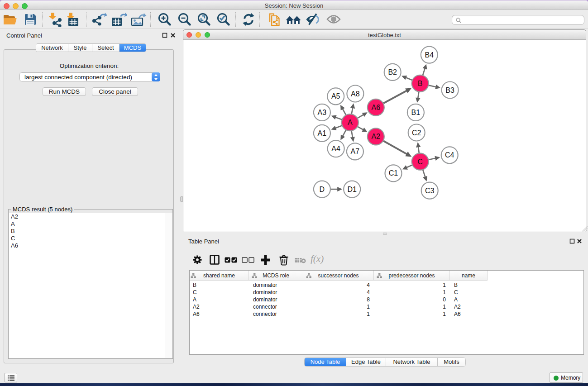  What do you see at coordinates (322, 189) in the screenshot?
I see `svg-text: D` at bounding box center [322, 189].